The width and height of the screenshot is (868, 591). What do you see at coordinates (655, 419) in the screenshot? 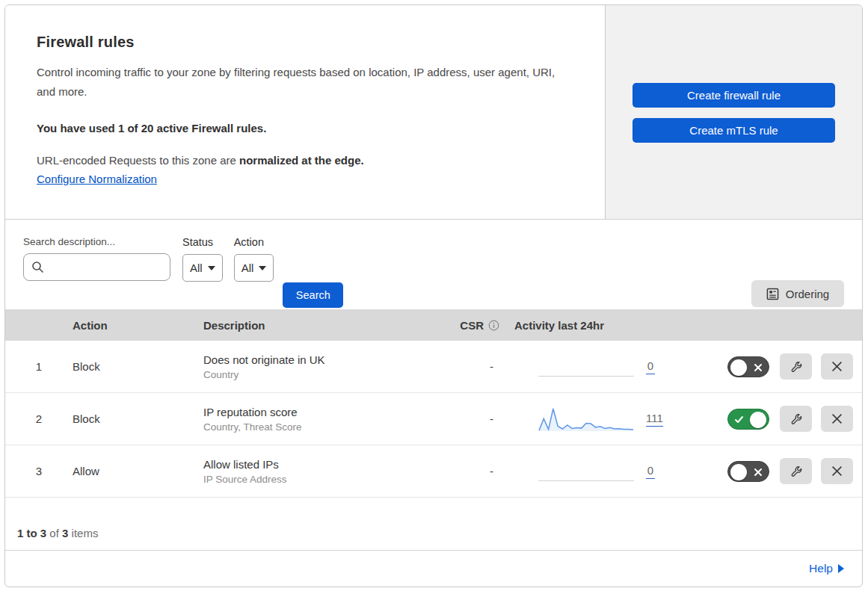
I see `activity-count-link: 111` at bounding box center [655, 419].